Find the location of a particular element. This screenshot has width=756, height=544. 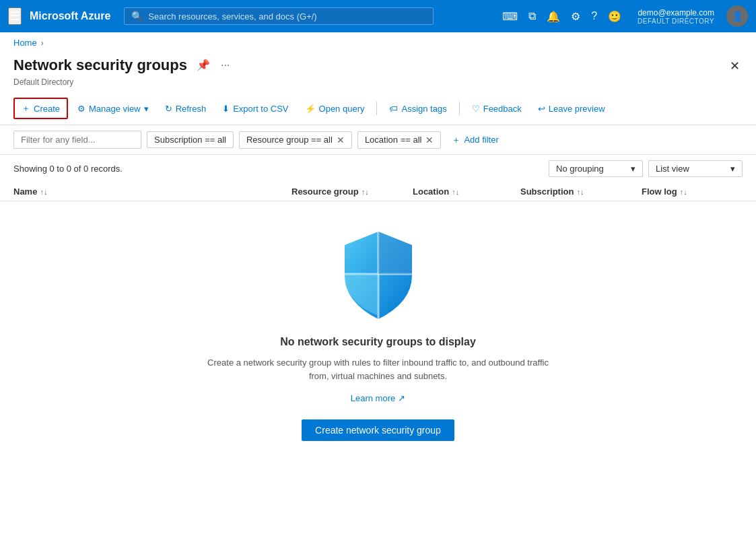

col-resource-group-sort-icon: ↑↓ is located at coordinates (365, 192).